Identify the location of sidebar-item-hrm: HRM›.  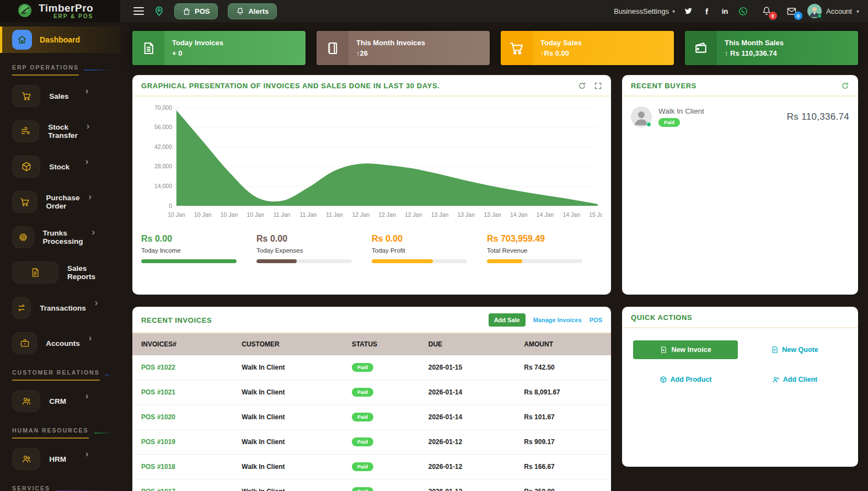
(60, 459).